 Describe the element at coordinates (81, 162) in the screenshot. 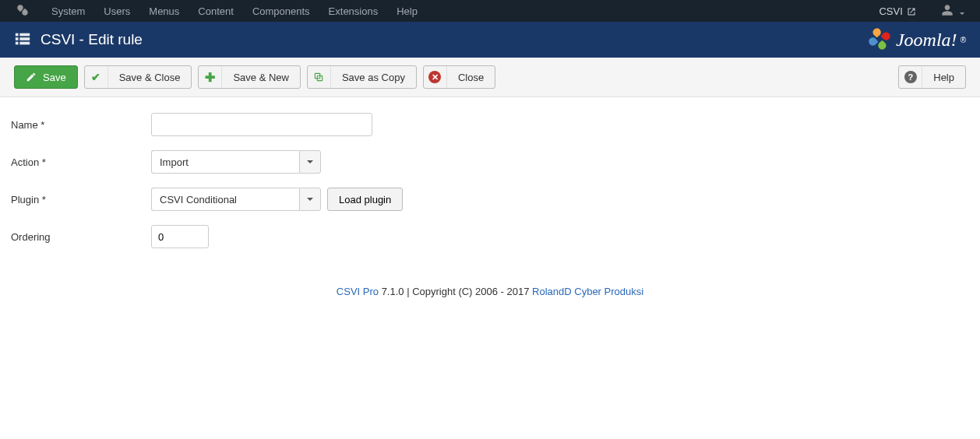

I see `action-label: Action *` at that location.